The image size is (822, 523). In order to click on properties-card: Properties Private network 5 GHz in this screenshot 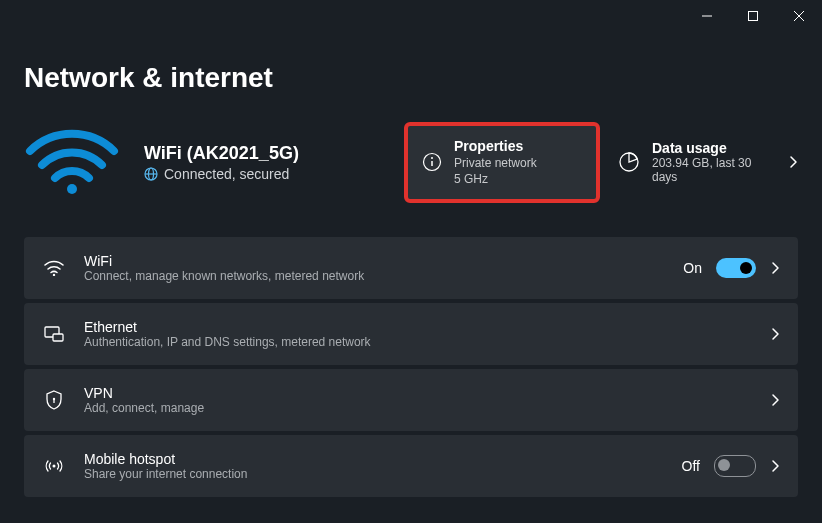, I will do `click(502, 162)`.